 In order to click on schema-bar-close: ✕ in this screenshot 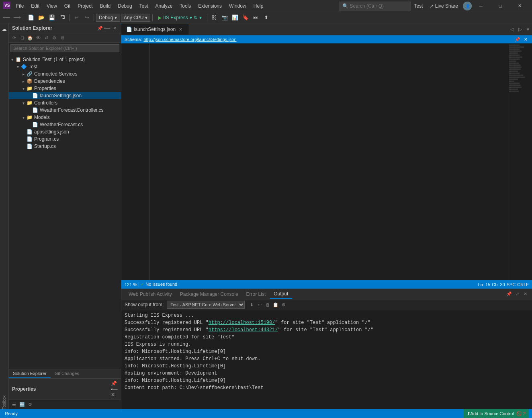, I will do `click(526, 39)`.